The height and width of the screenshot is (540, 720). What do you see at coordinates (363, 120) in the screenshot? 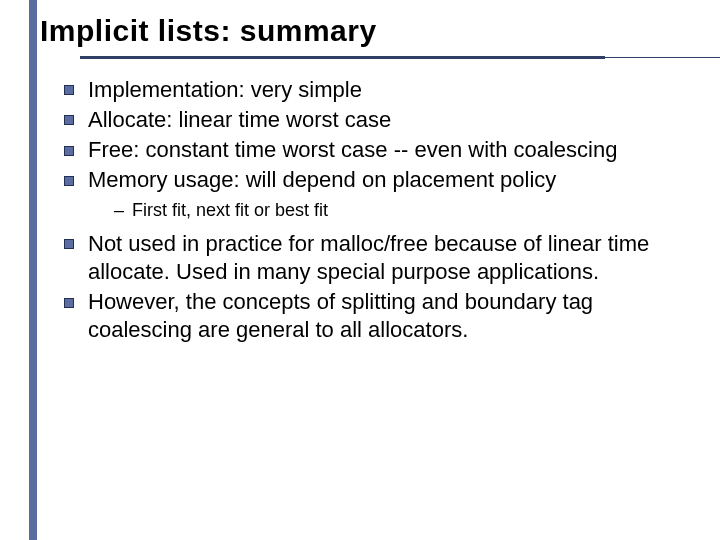
I see `bullet-item: Allocate: linear time worst case` at bounding box center [363, 120].